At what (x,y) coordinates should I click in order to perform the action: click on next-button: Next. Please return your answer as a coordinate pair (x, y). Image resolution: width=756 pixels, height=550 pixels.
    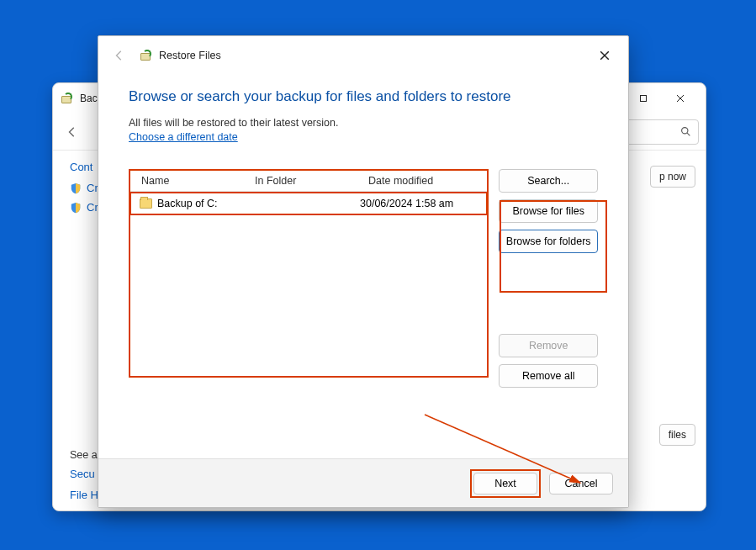
    Looking at the image, I should click on (505, 484).